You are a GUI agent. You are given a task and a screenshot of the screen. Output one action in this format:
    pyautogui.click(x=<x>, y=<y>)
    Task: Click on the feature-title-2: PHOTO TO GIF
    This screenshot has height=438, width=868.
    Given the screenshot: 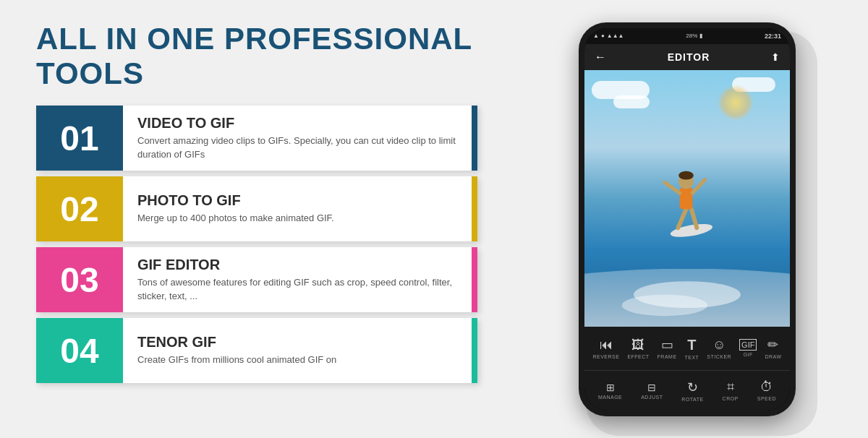 What is the action you would take?
    pyautogui.click(x=297, y=201)
    